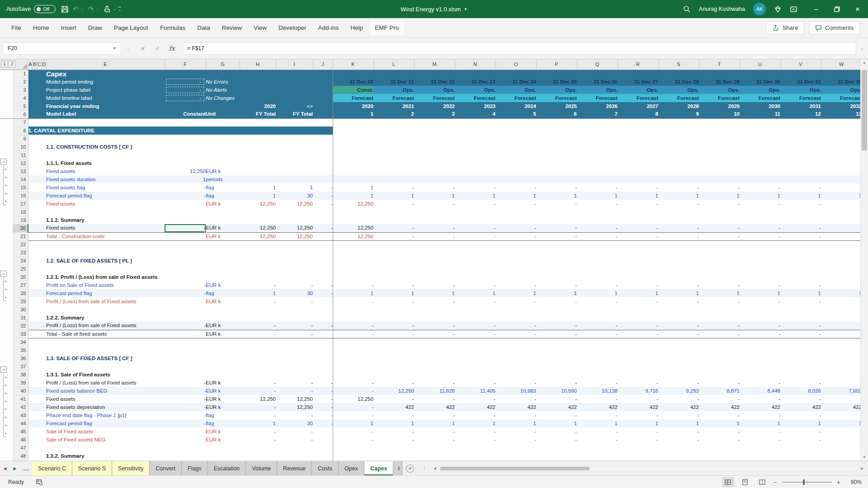 Image resolution: width=868 pixels, height=488 pixels. What do you see at coordinates (760, 366) in the screenshot?
I see `cell-U37` at bounding box center [760, 366].